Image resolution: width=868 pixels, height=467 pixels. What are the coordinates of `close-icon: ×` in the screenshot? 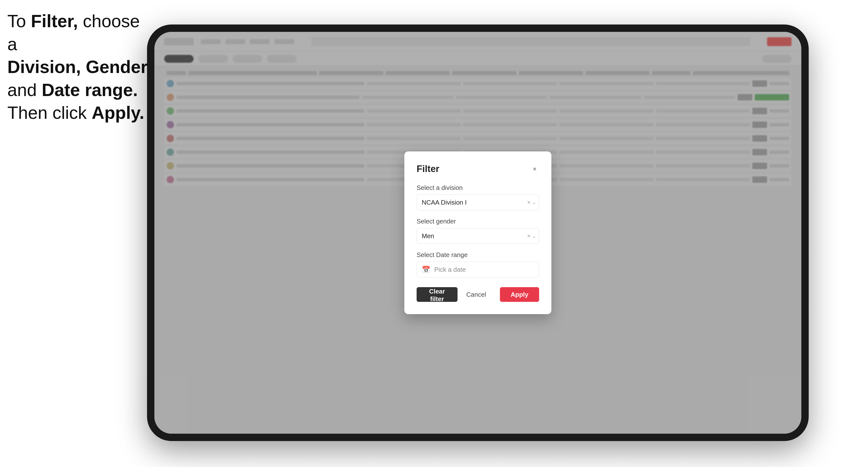 It's located at (535, 169).